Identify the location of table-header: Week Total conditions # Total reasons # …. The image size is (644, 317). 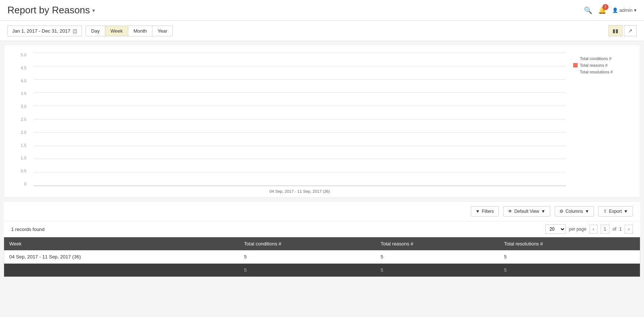
(322, 244).